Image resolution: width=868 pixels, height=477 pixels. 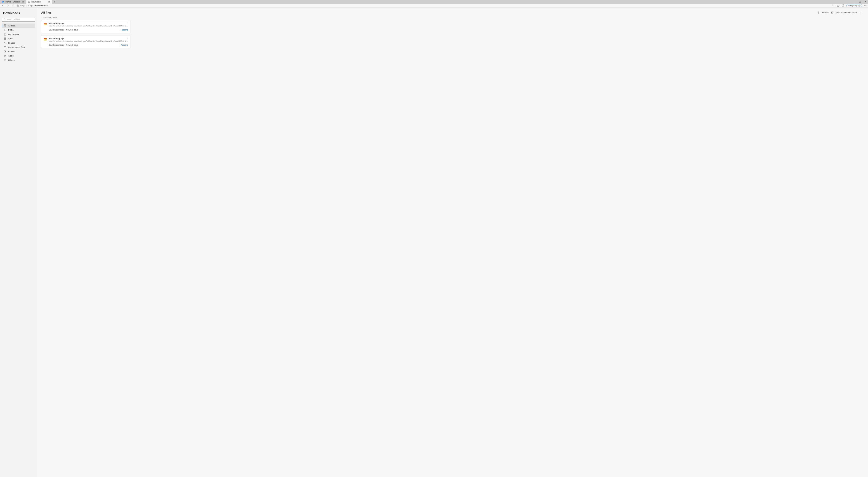 I want to click on sidebar-item-label: Others, so click(x=11, y=60).